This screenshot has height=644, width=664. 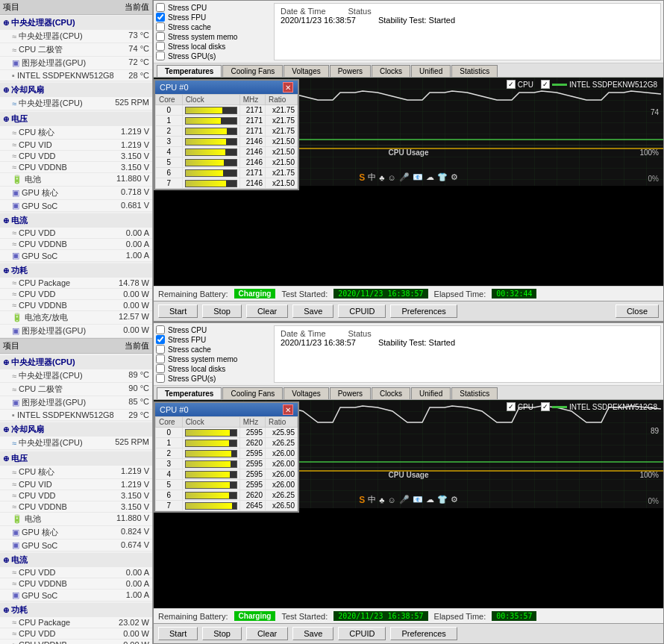 I want to click on preferences-button-2: Preferences, so click(x=424, y=634).